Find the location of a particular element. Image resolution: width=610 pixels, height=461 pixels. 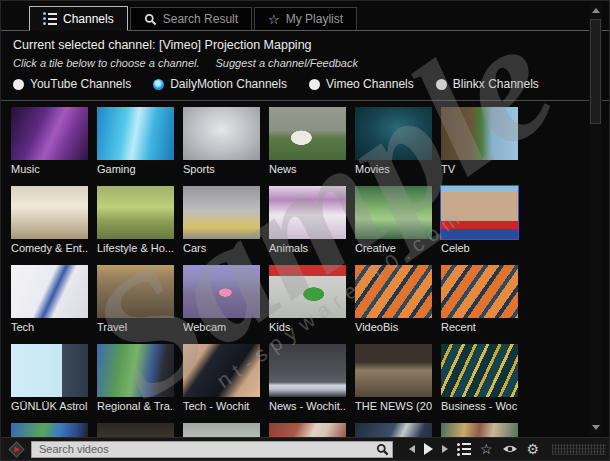

watch-eye-button is located at coordinates (510, 449).